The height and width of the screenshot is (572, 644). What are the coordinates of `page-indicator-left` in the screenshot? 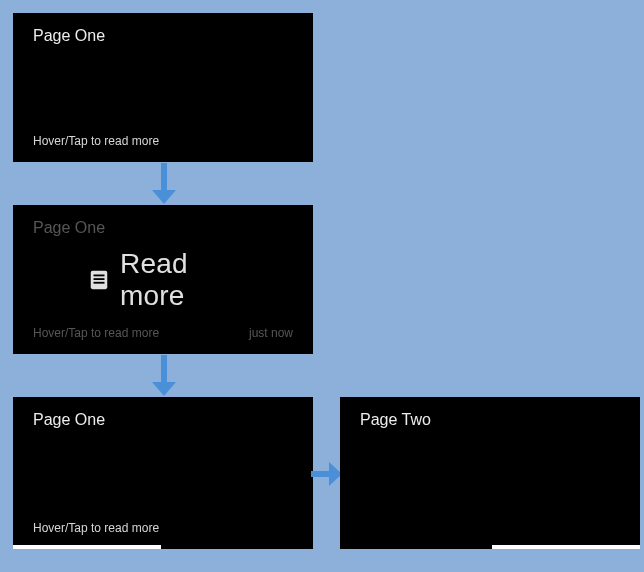 It's located at (87, 547).